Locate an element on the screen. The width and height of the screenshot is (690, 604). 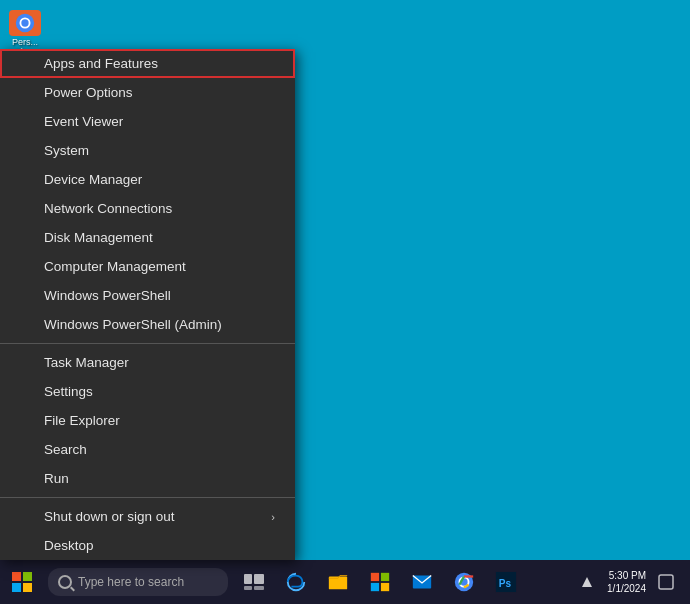
menu-item-label-run: Run is located at coordinates (56, 478).